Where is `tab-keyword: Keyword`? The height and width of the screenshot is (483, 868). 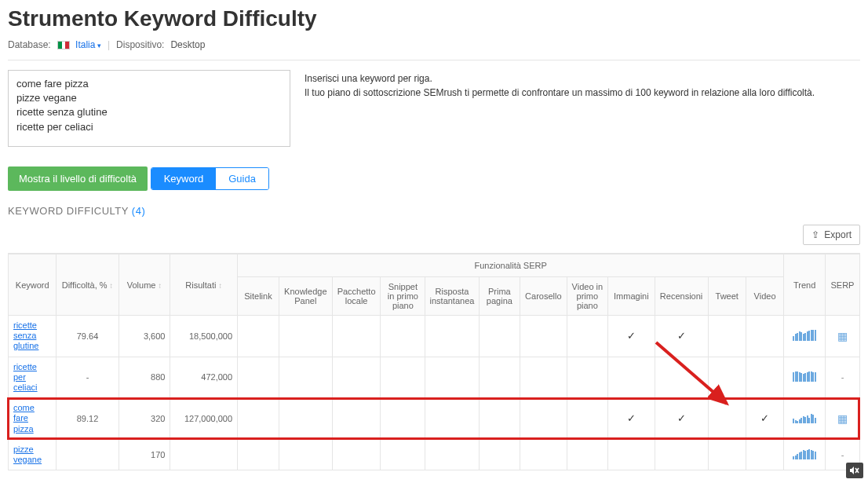 tab-keyword: Keyword is located at coordinates (184, 179).